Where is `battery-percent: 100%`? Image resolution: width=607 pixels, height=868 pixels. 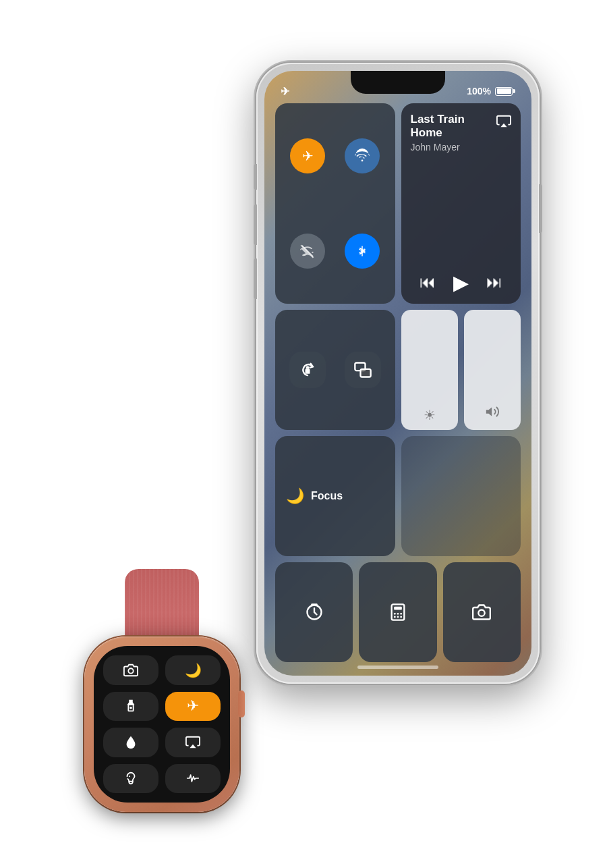 battery-percent: 100% is located at coordinates (479, 91).